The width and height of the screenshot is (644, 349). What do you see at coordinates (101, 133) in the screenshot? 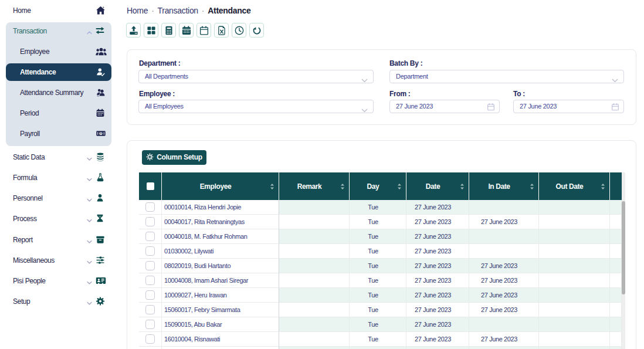
I see `svg-text: 0` at bounding box center [101, 133].